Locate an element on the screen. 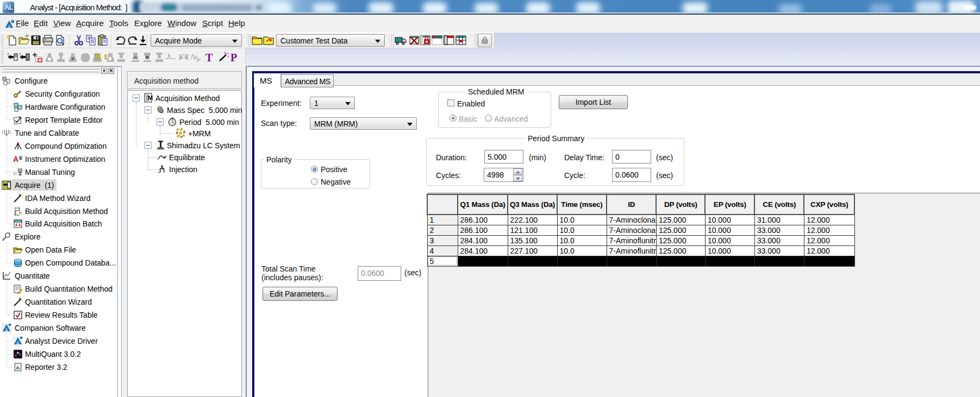  svg-text: A is located at coordinates (16, 159).